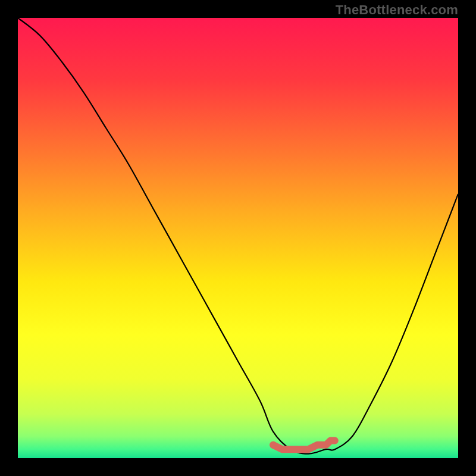 This screenshot has width=476, height=476. Describe the element at coordinates (397, 10) in the screenshot. I see `watermark-text: TheBottleneck.com` at that location.